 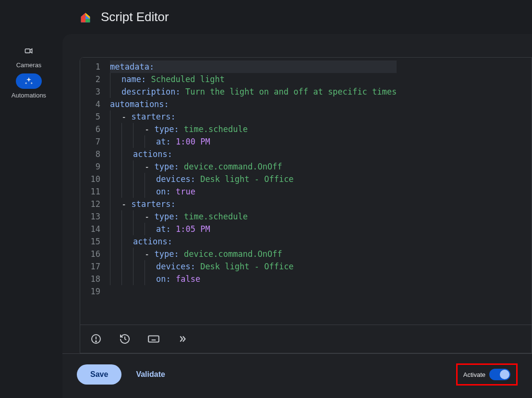 I want to click on save-button: Save, so click(x=99, y=374).